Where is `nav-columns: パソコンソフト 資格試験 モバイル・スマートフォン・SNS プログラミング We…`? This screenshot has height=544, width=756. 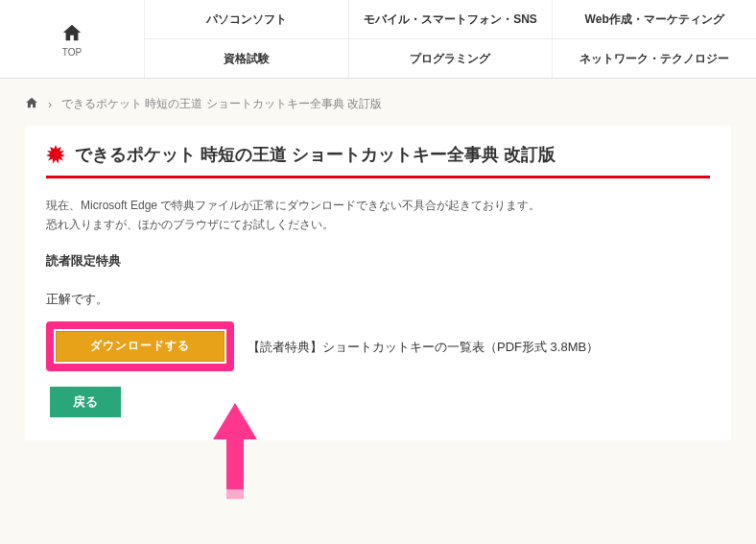 nav-columns: パソコンソフト 資格試験 モバイル・スマートフォン・SNS プログラミング We… is located at coordinates (450, 38).